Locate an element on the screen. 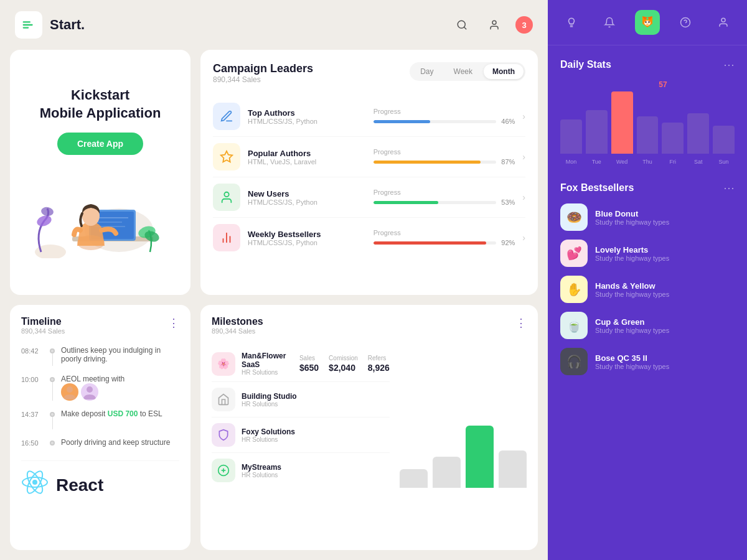  timeline-time-4: 16:50 is located at coordinates (32, 443).